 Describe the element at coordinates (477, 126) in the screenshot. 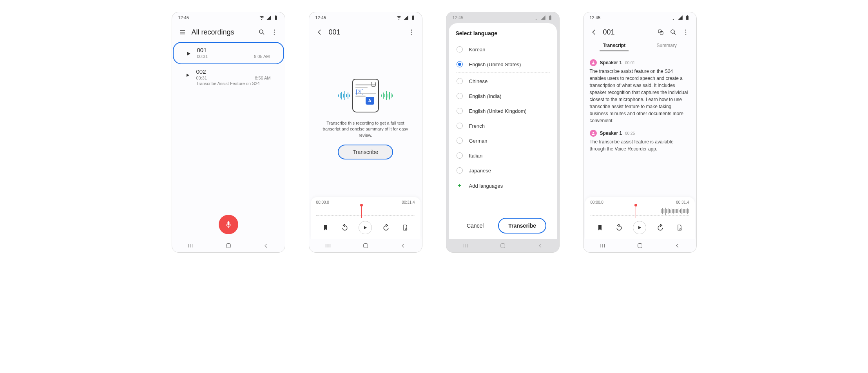

I see `language-label: French` at that location.